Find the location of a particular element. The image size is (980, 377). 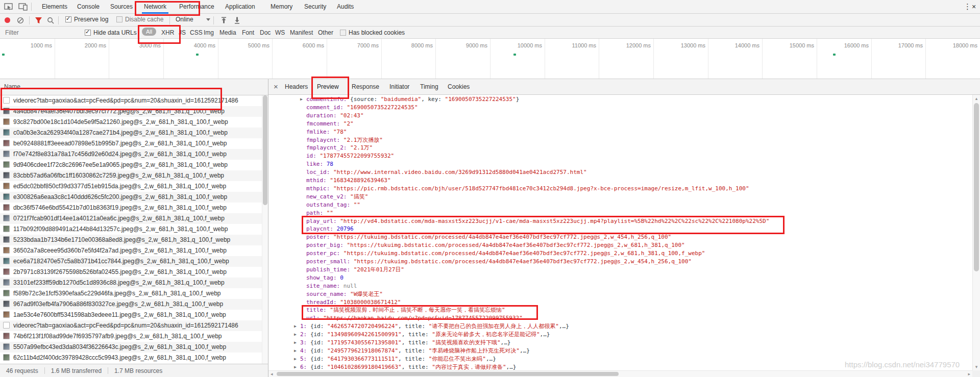

main-tab-elements: Elements is located at coordinates (55, 7).